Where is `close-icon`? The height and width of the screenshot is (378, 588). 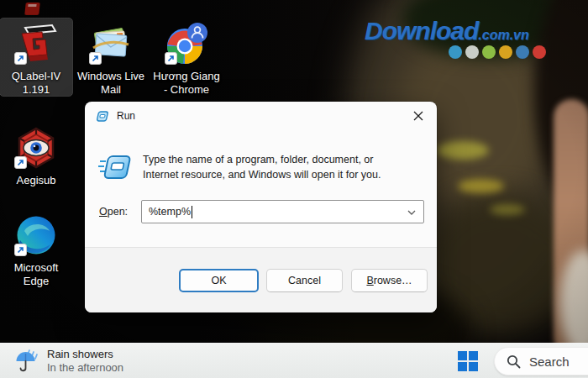 close-icon is located at coordinates (418, 116).